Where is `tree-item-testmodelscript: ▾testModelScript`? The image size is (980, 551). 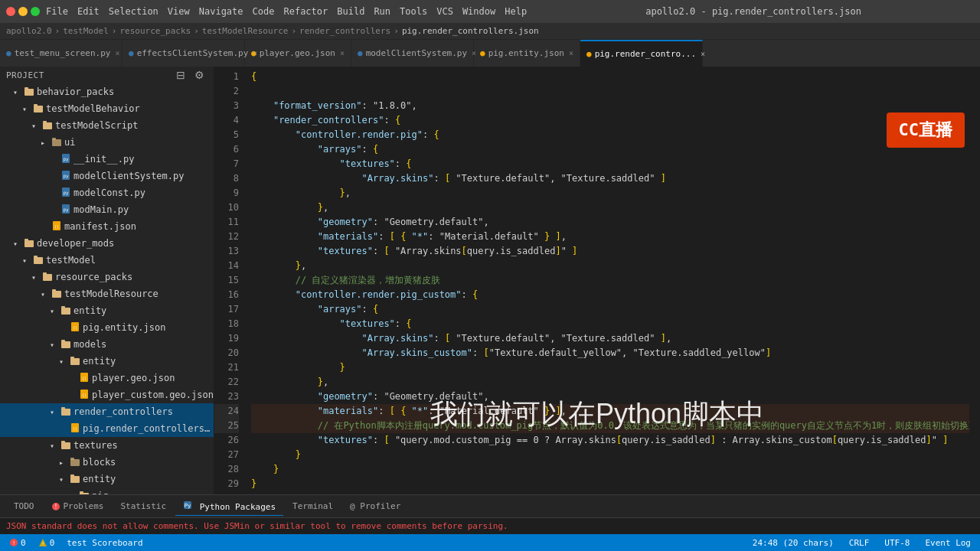 tree-item-testmodelscript: ▾testModelScript is located at coordinates (107, 126).